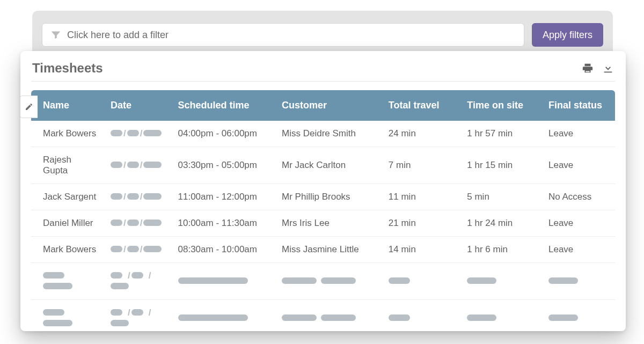 The width and height of the screenshot is (644, 344). Describe the element at coordinates (501, 165) in the screenshot. I see `cell-onsite: 1 hr 15 min` at that location.